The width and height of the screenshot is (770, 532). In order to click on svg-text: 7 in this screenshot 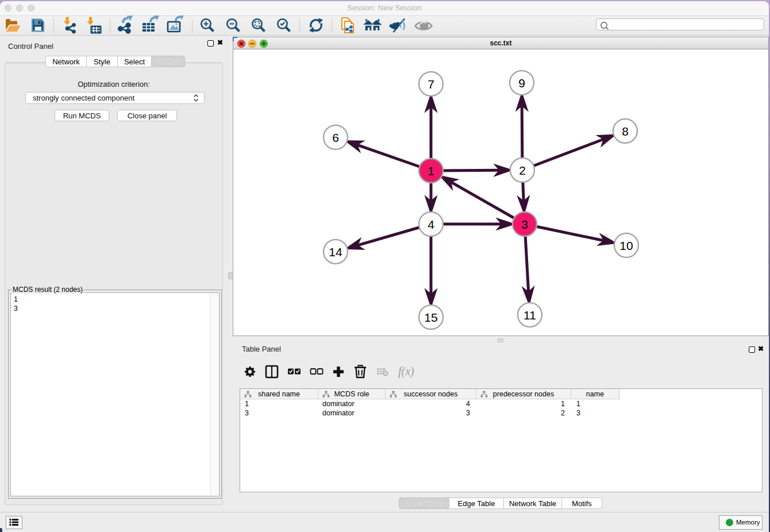, I will do `click(431, 84)`.